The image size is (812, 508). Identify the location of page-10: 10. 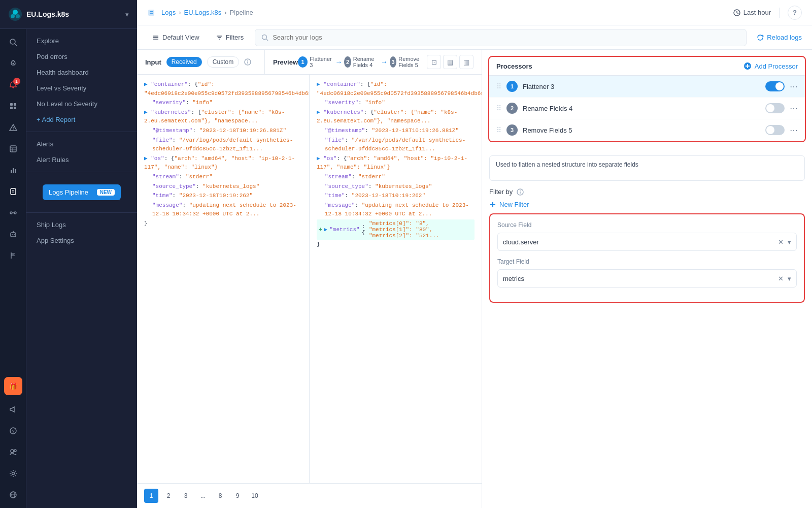
(255, 496).